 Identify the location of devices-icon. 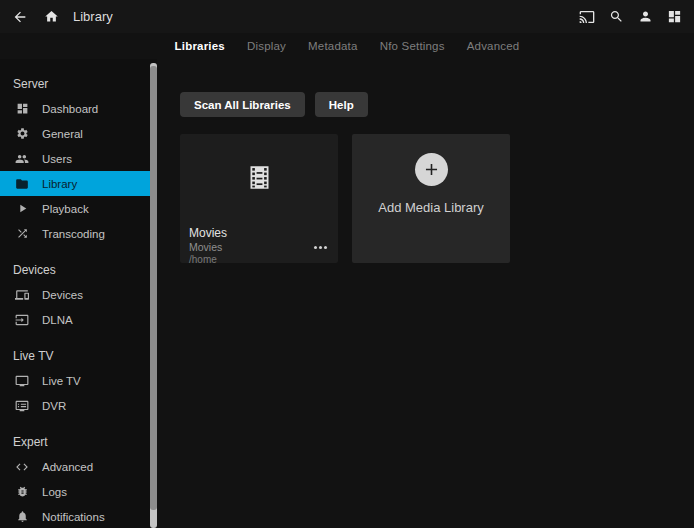
(22, 295).